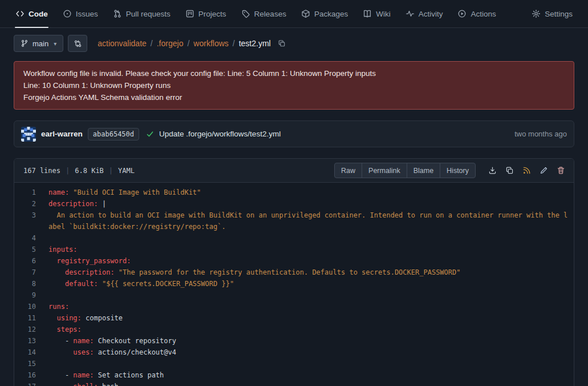 The height and width of the screenshot is (386, 588). I want to click on nav-tab-activity: Activity, so click(424, 14).